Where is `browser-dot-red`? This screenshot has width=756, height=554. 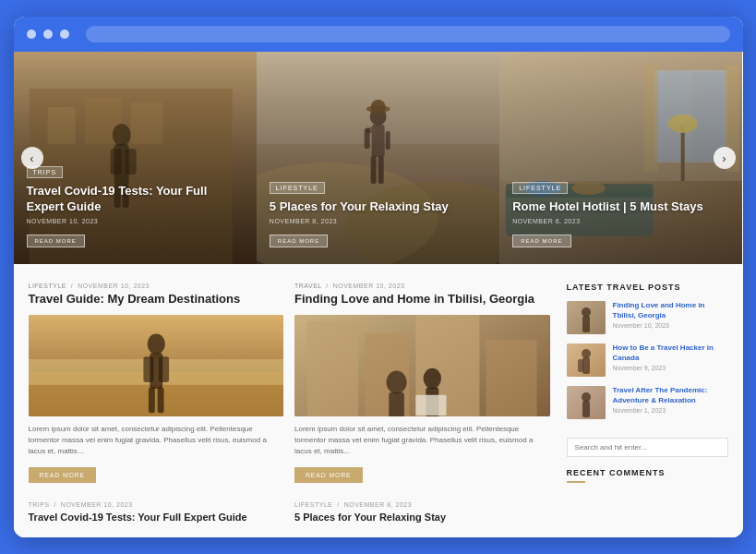 browser-dot-red is located at coordinates (31, 34).